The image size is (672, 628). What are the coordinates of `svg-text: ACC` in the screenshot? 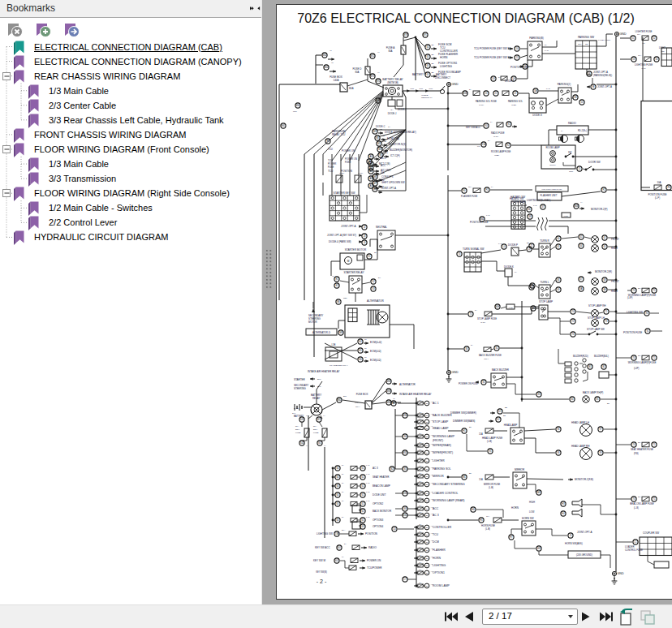 It's located at (383, 166).